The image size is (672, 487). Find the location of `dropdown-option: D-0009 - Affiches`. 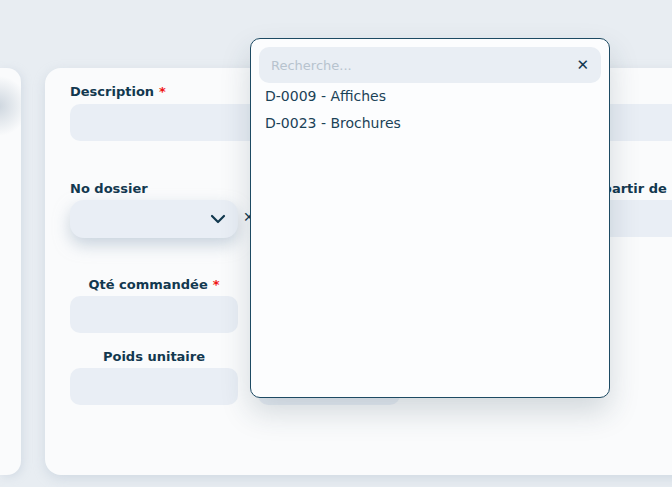

dropdown-option: D-0009 - Affiches is located at coordinates (430, 96).